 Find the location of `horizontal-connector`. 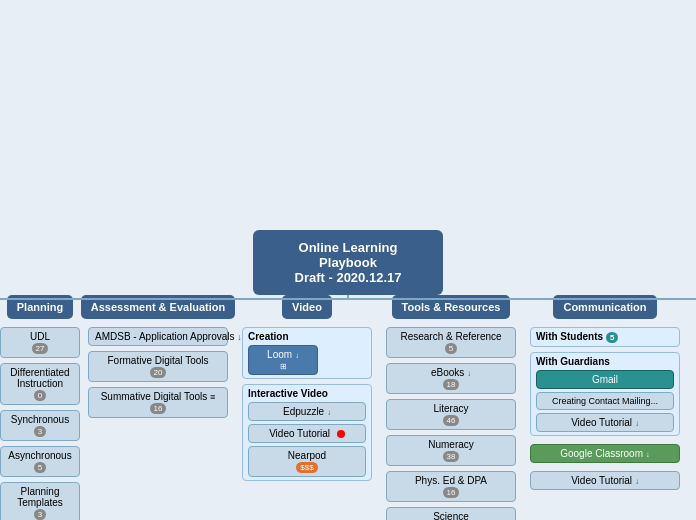

horizontal-connector is located at coordinates (348, 299).